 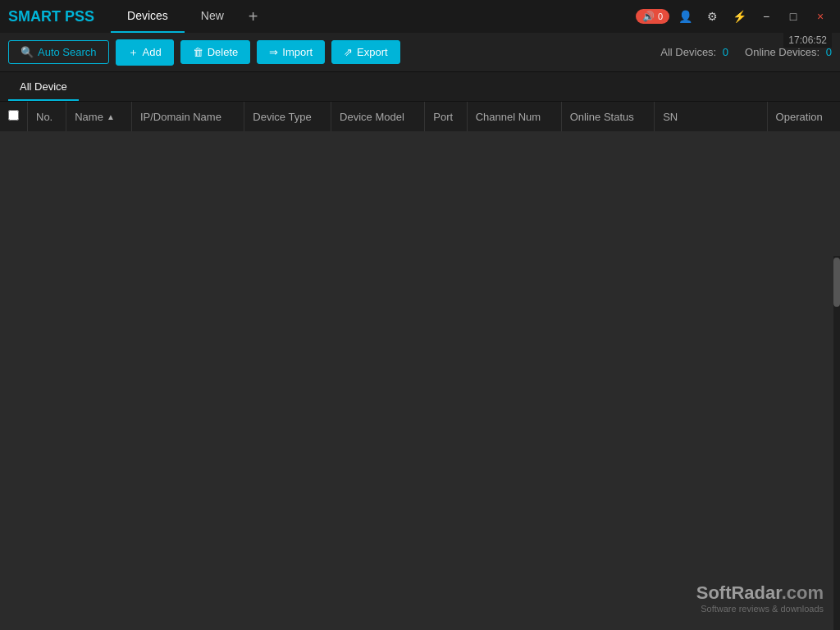 I want to click on col-port: Port, so click(x=446, y=116).